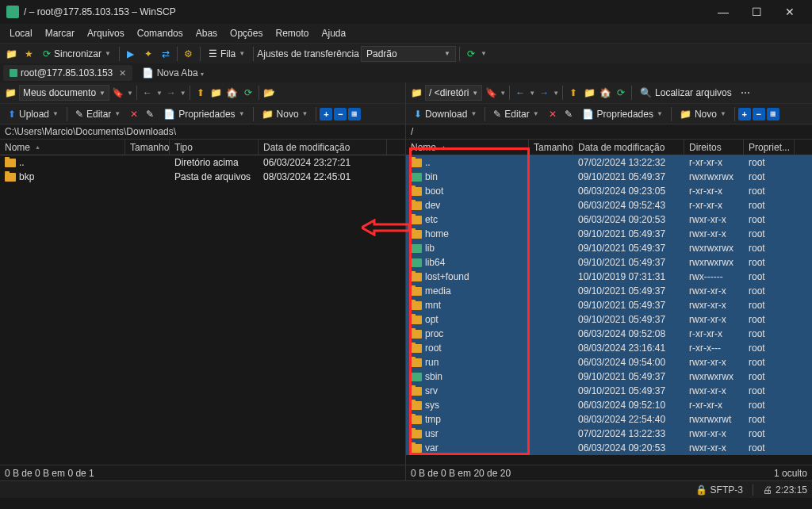 The height and width of the screenshot is (509, 812). Describe the element at coordinates (216, 93) in the screenshot. I see `root-icon: 📁` at that location.